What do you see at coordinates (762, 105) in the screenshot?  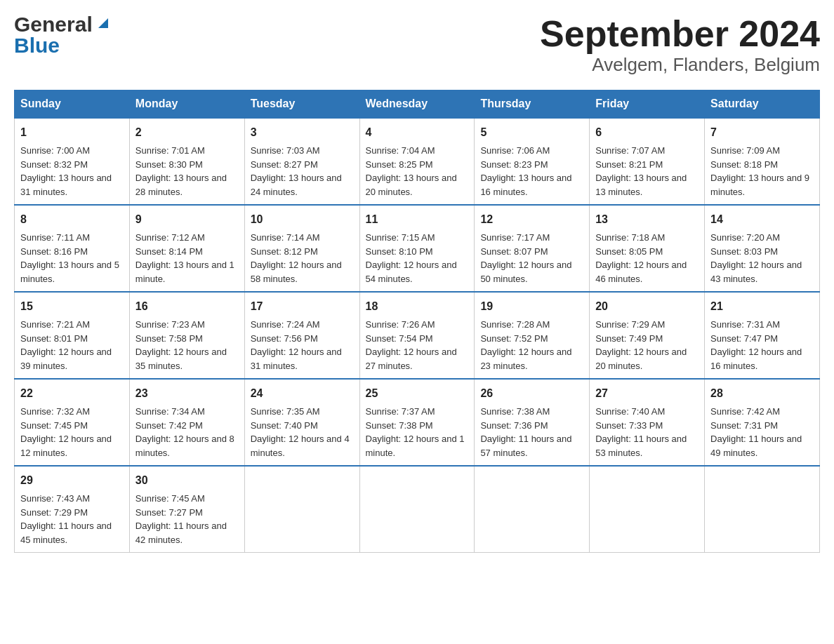 I see `header-saturday: Saturday` at bounding box center [762, 105].